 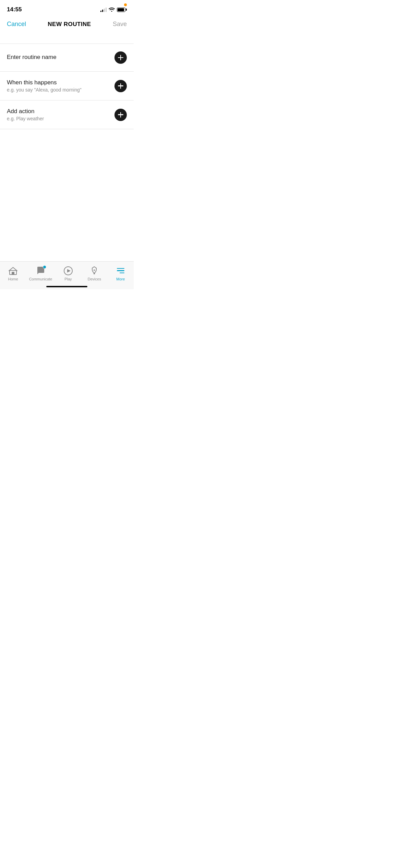 I want to click on wifi-icon, so click(x=112, y=10).